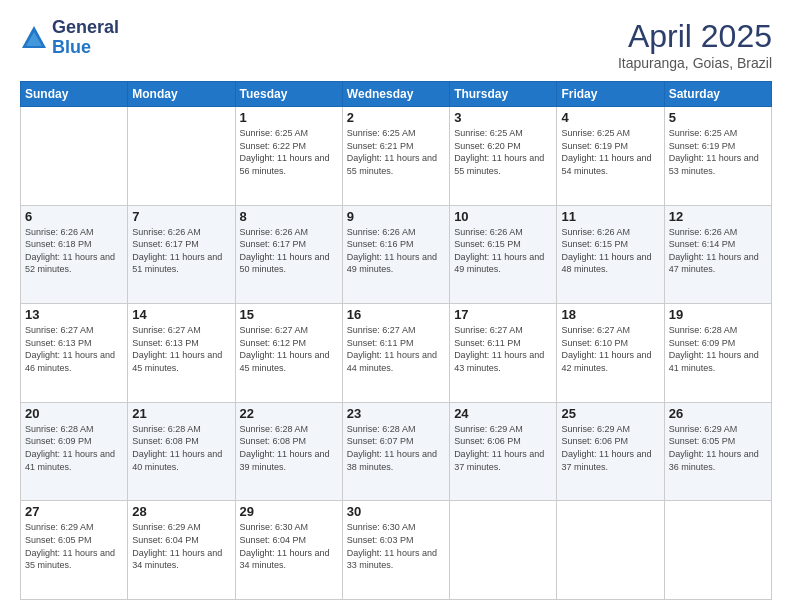 This screenshot has width=792, height=612. I want to click on calendar-header-row: Sunday Monday Tuesday Wednesday Thursday…, so click(396, 94).